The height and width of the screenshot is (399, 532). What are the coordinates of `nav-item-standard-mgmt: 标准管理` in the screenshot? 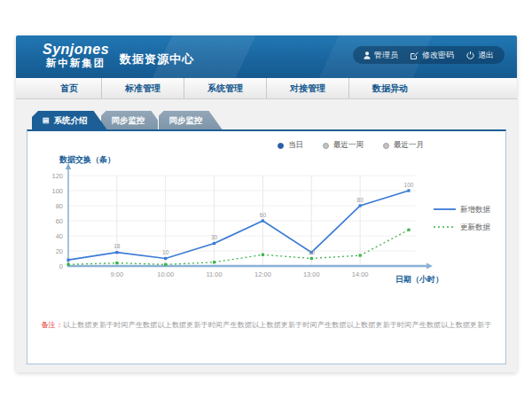 It's located at (144, 89).